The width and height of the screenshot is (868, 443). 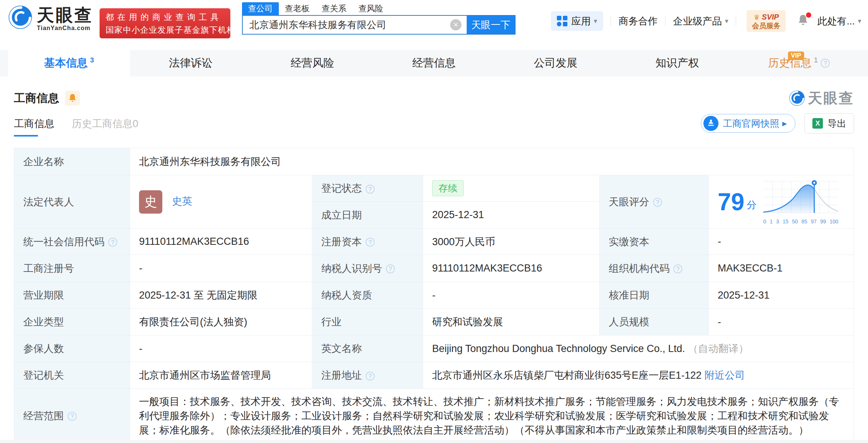 I want to click on business-scope-value: 一般项目：技术服务、技术开发、技术咨询、技术交流、技术转让、技术推广；新材料技术…, so click(x=492, y=416).